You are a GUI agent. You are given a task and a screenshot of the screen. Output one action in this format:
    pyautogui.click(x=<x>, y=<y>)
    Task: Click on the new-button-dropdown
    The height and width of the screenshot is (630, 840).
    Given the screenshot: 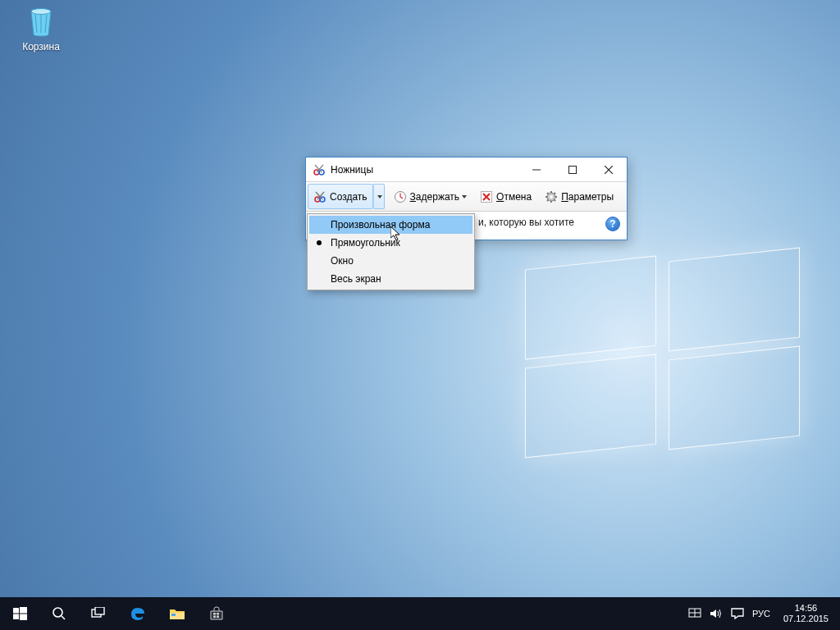 What is the action you would take?
    pyautogui.click(x=379, y=197)
    